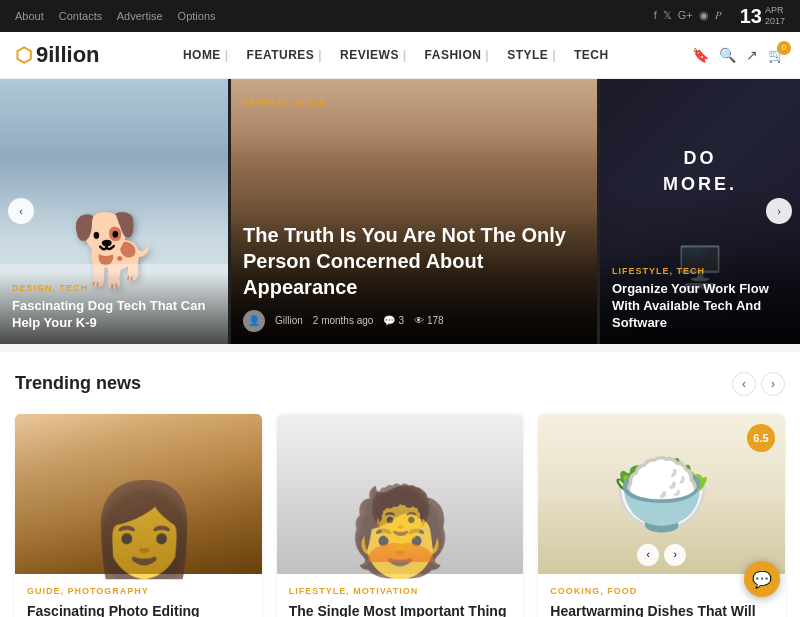 The image size is (800, 617). I want to click on instagram-icon: ◉, so click(704, 16).